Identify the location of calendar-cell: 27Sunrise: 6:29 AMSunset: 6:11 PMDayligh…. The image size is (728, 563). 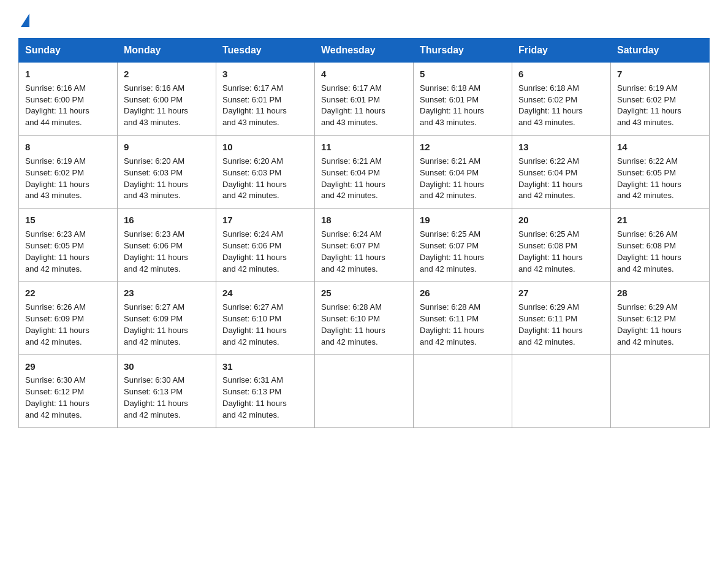
(561, 318).